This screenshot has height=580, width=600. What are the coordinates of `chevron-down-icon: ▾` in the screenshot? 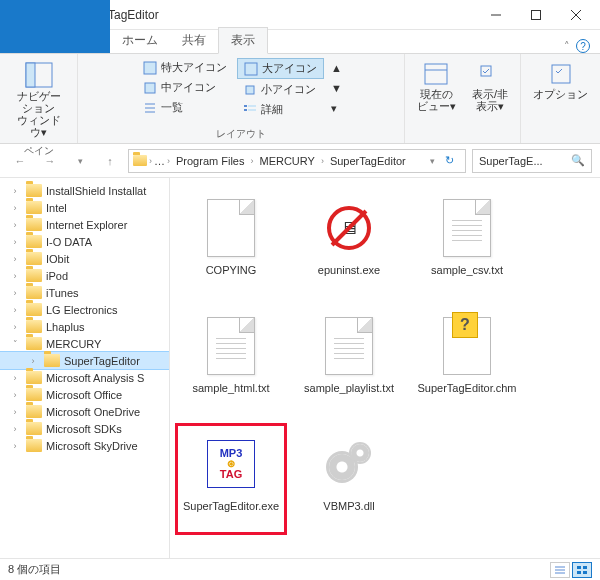 It's located at (432, 161).